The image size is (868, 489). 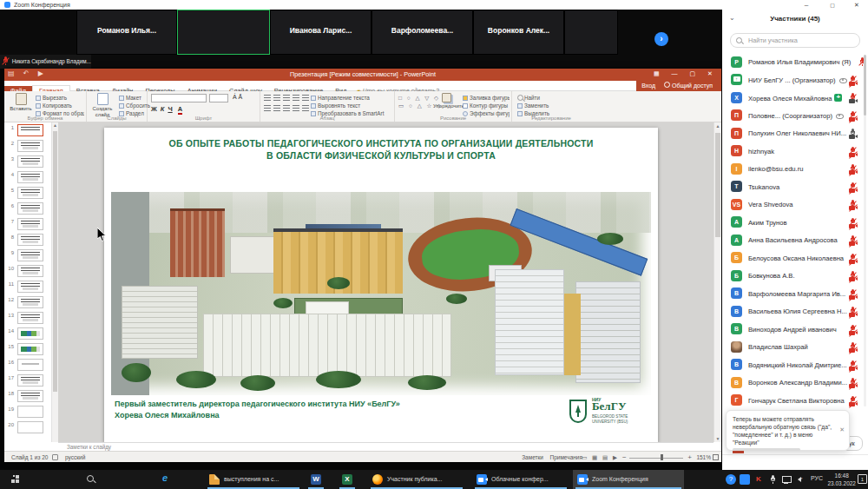 I want to click on antivirus-tray-icon: K, so click(x=759, y=479).